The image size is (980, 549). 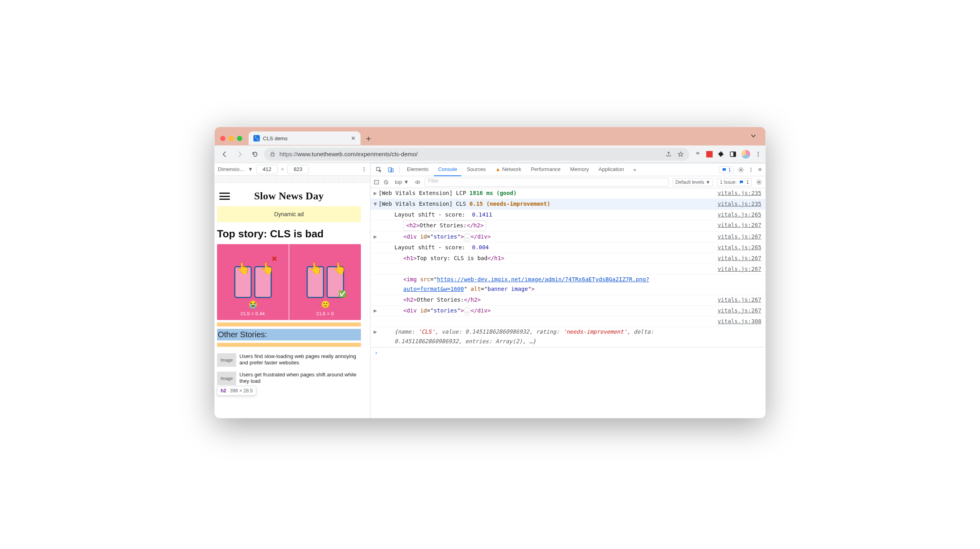 I want to click on window-zoom-icon, so click(x=240, y=138).